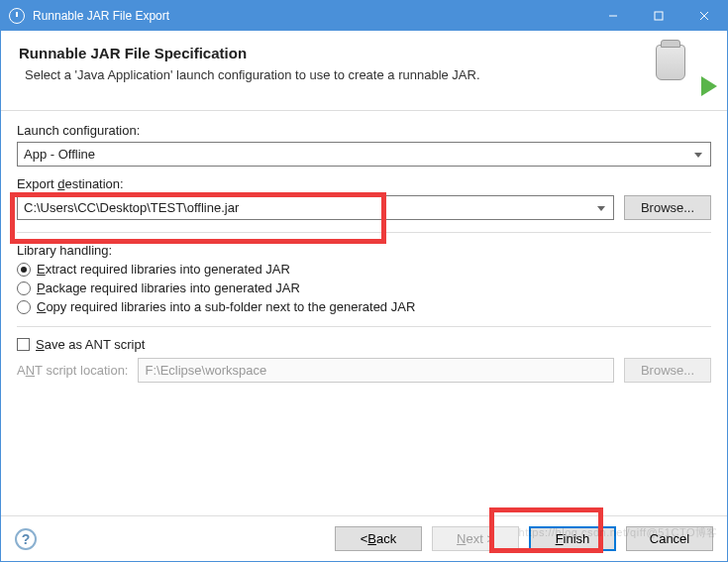  What do you see at coordinates (26, 539) in the screenshot?
I see `help-icon: ?` at bounding box center [26, 539].